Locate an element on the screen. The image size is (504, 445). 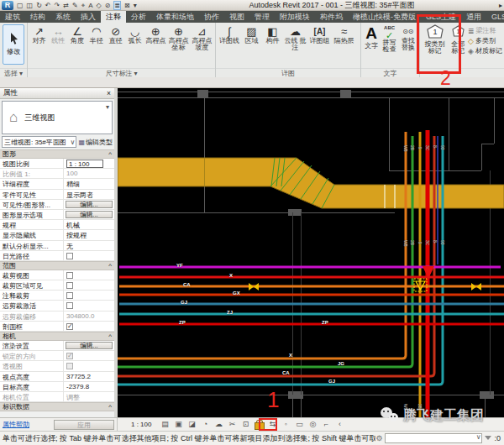
detail-level-value: 精细 is located at coordinates (89, 183).